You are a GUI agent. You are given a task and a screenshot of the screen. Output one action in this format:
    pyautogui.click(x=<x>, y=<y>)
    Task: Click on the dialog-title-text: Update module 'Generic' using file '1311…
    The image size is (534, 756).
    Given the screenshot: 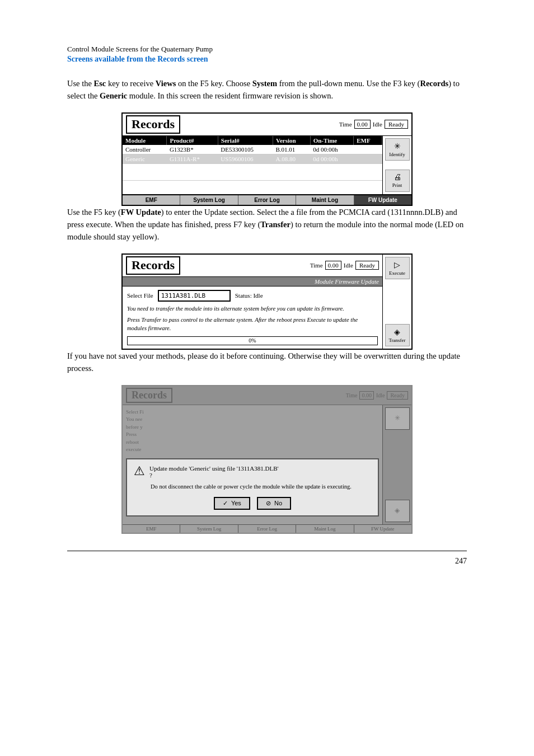 What is the action you would take?
    pyautogui.click(x=214, y=472)
    